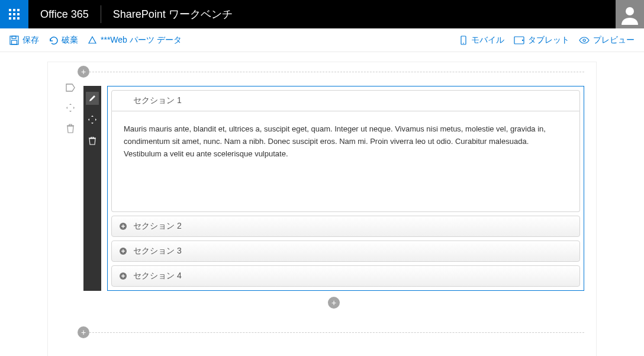  What do you see at coordinates (157, 226) in the screenshot?
I see `accordion-title: セクション 2` at bounding box center [157, 226].